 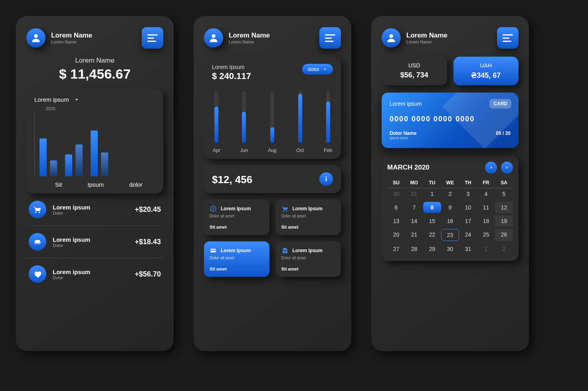 What do you see at coordinates (396, 249) in the screenshot?
I see `day-cell: 27` at bounding box center [396, 249].